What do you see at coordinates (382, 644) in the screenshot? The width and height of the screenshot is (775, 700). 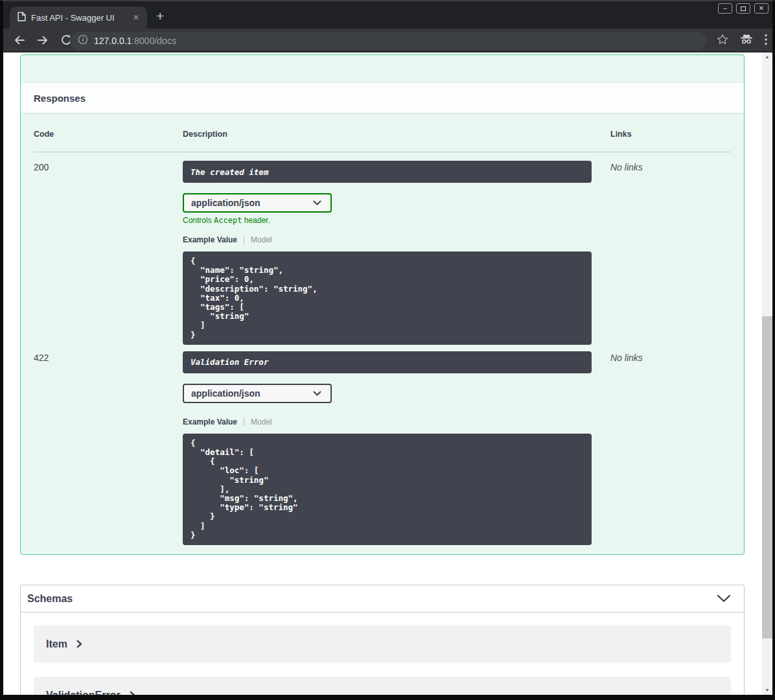 I see `model-card-item: Item` at bounding box center [382, 644].